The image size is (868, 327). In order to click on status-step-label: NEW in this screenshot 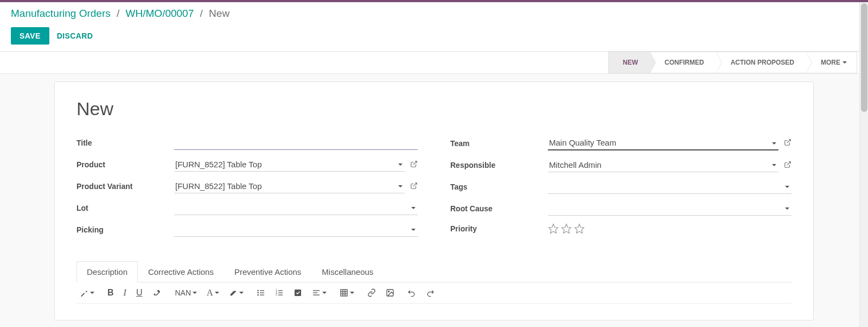, I will do `click(630, 62)`.